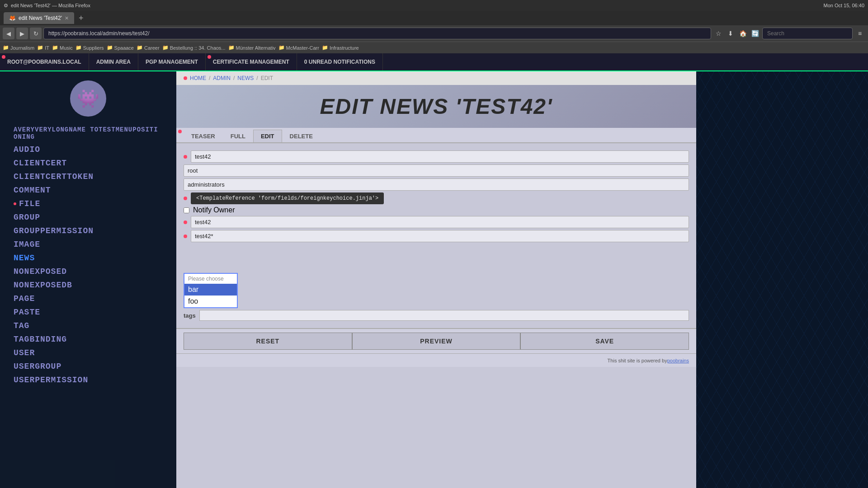  I want to click on sidebar-item-label: GROUPPERMISSION, so click(53, 231).